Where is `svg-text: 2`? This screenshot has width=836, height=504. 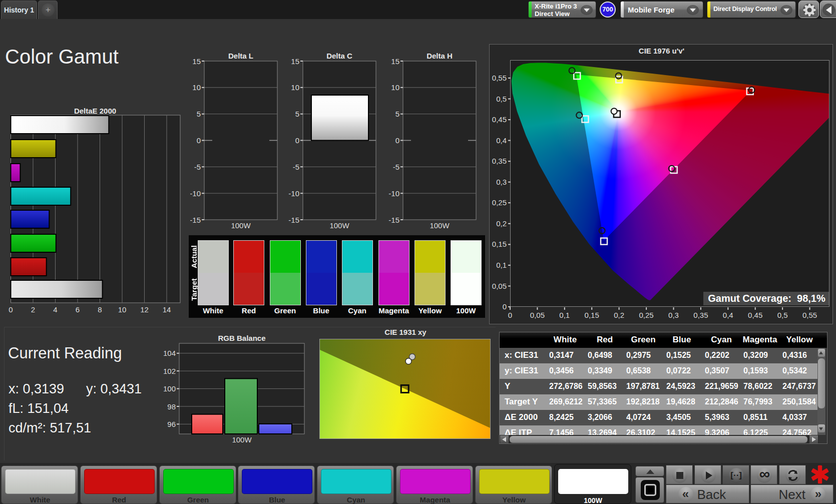
svg-text: 2 is located at coordinates (33, 309).